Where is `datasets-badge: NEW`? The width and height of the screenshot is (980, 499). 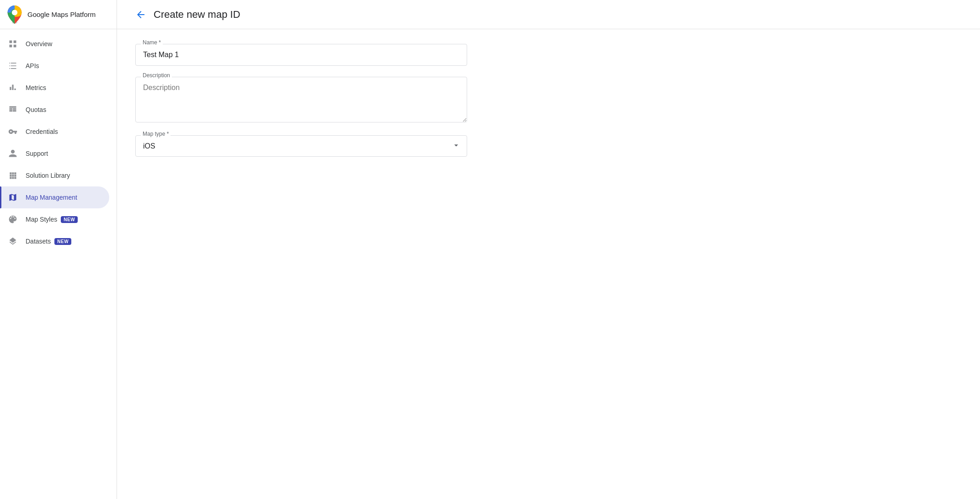 datasets-badge: NEW is located at coordinates (63, 241).